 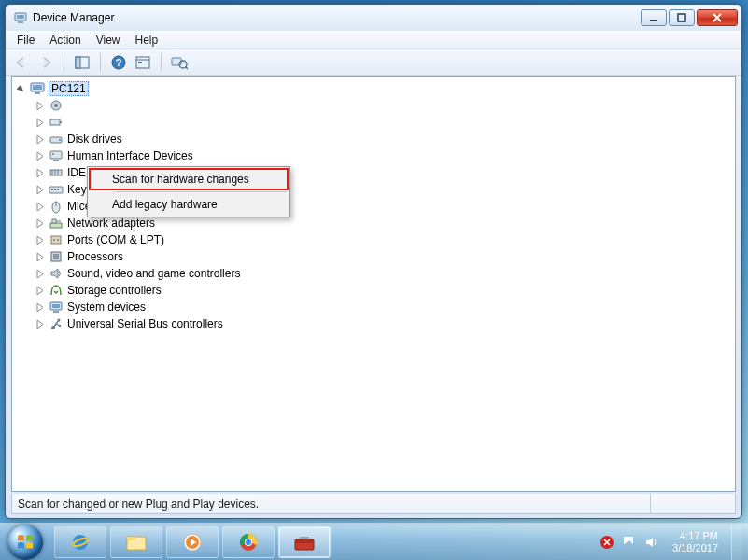 What do you see at coordinates (106, 307) in the screenshot?
I see `tree-item-label: System devices` at bounding box center [106, 307].